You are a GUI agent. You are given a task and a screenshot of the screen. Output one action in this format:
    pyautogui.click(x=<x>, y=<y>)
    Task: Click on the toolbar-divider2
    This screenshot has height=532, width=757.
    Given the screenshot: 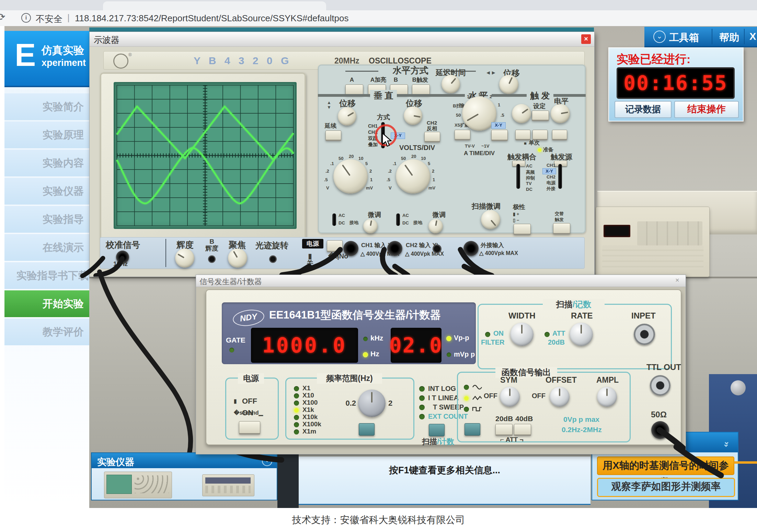 What is the action you would take?
    pyautogui.click(x=744, y=36)
    